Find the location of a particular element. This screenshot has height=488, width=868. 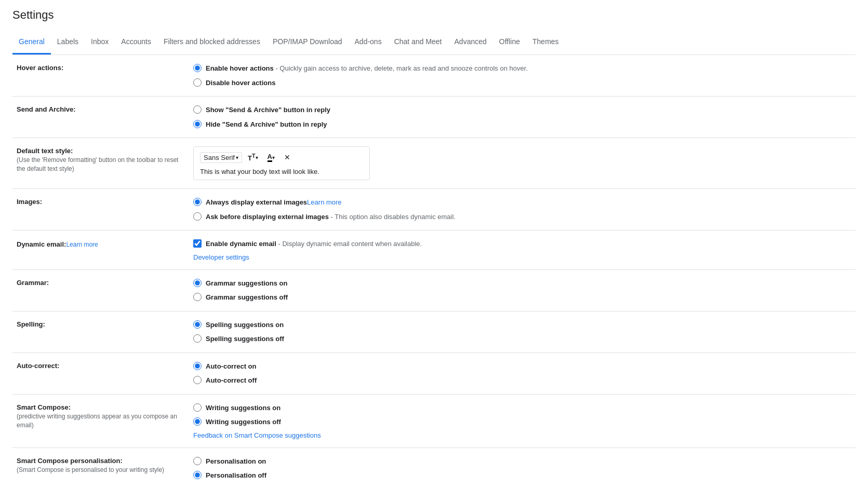

tab-accounts: Accounts is located at coordinates (136, 43).